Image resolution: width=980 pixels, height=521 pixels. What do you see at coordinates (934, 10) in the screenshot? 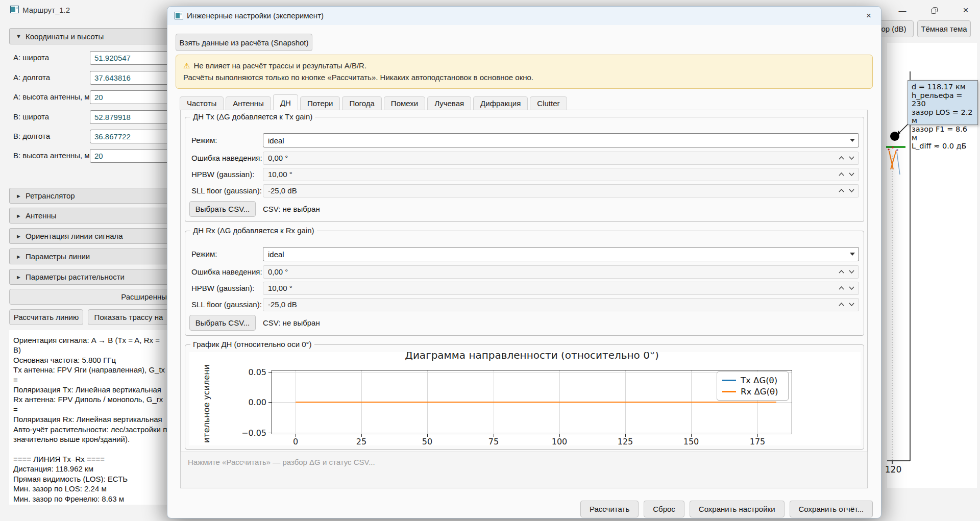
I see `restore-icon` at bounding box center [934, 10].